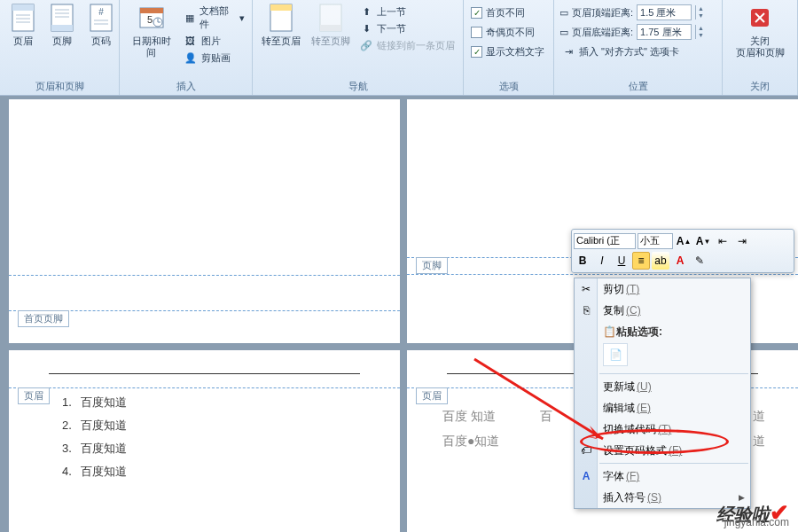  I want to click on footer-button: 页脚, so click(62, 25).